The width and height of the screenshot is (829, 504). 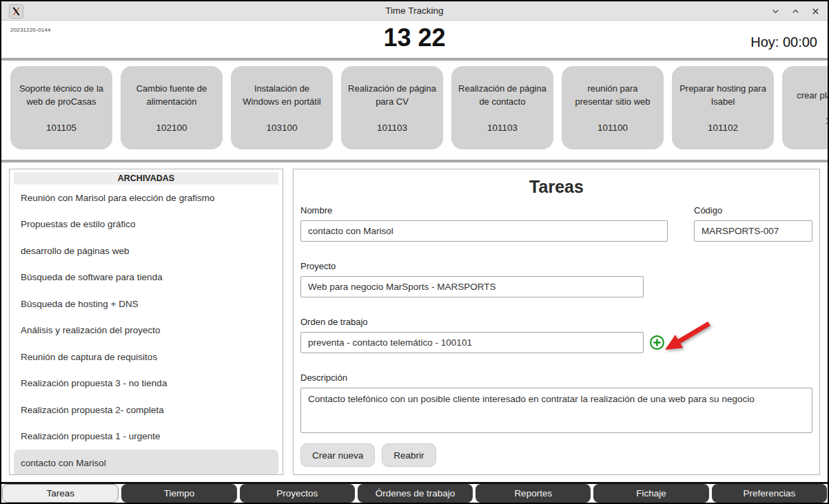 What do you see at coordinates (146, 330) in the screenshot?
I see `archive-item: Análisis y realización del proyecto` at bounding box center [146, 330].